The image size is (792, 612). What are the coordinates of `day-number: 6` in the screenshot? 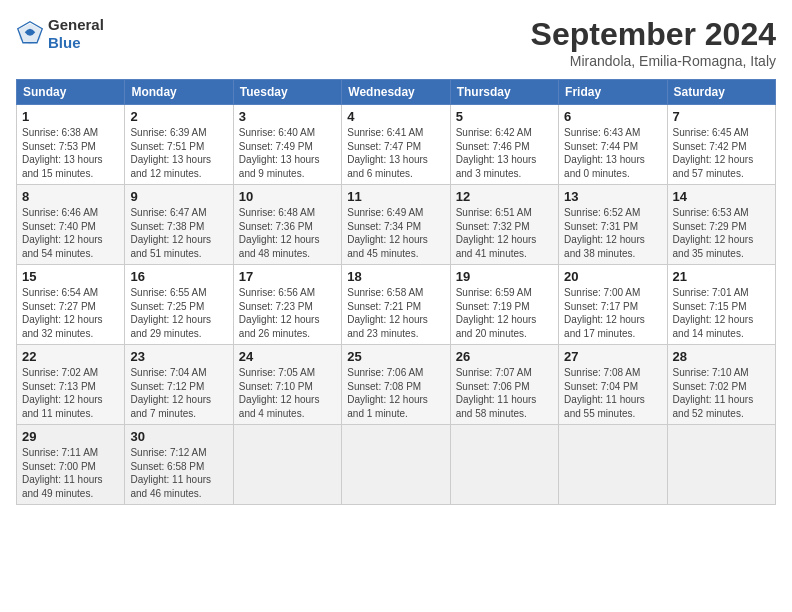 It's located at (612, 116).